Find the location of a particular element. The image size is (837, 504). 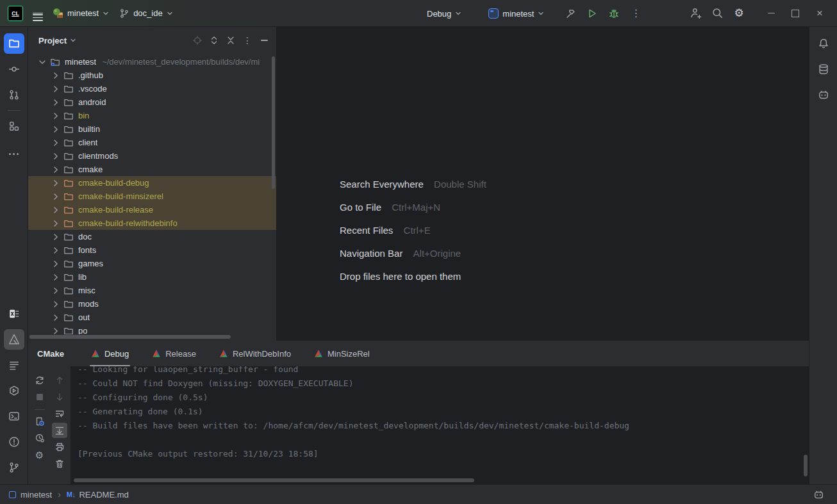

breadcrumb-file: README.md is located at coordinates (104, 494).